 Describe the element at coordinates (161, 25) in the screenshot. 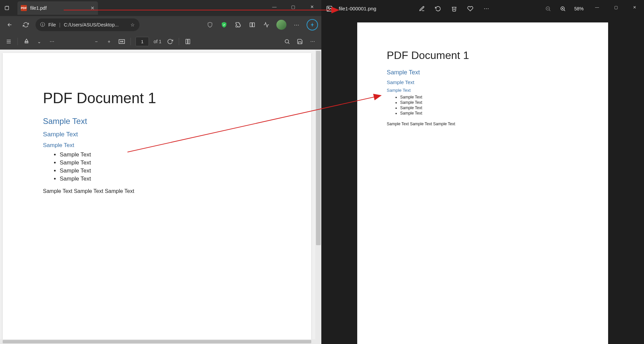

I see `browser-toolbar: ⓘ File | C:/Users/ASUS/Desktop... ☆ ⋯` at that location.